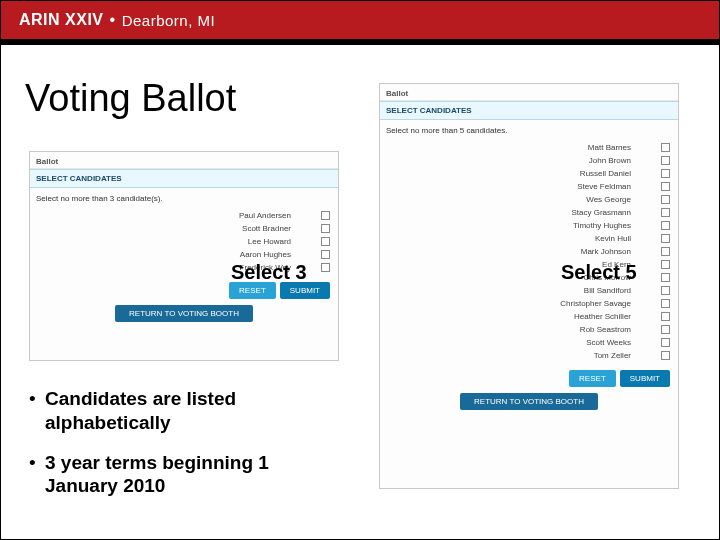 The height and width of the screenshot is (540, 720). What do you see at coordinates (184, 160) in the screenshot?
I see `ballot-small-heading: Ballot` at bounding box center [184, 160].